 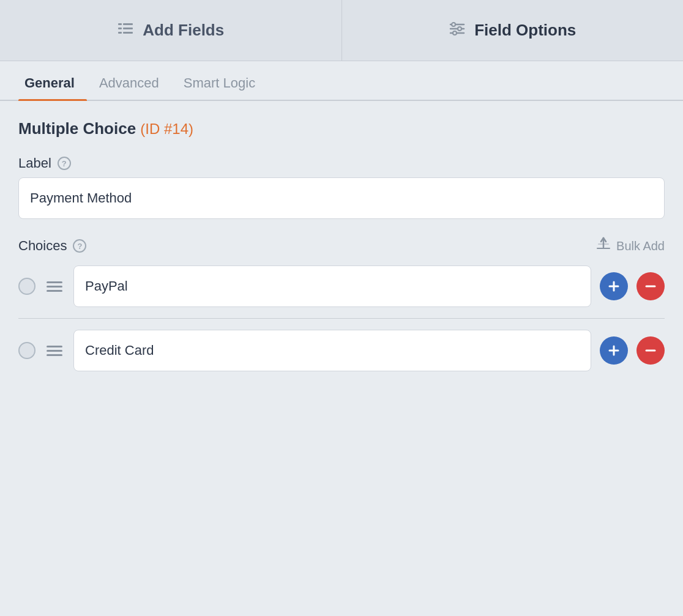 What do you see at coordinates (53, 84) in the screenshot?
I see `tab-general: General` at bounding box center [53, 84].